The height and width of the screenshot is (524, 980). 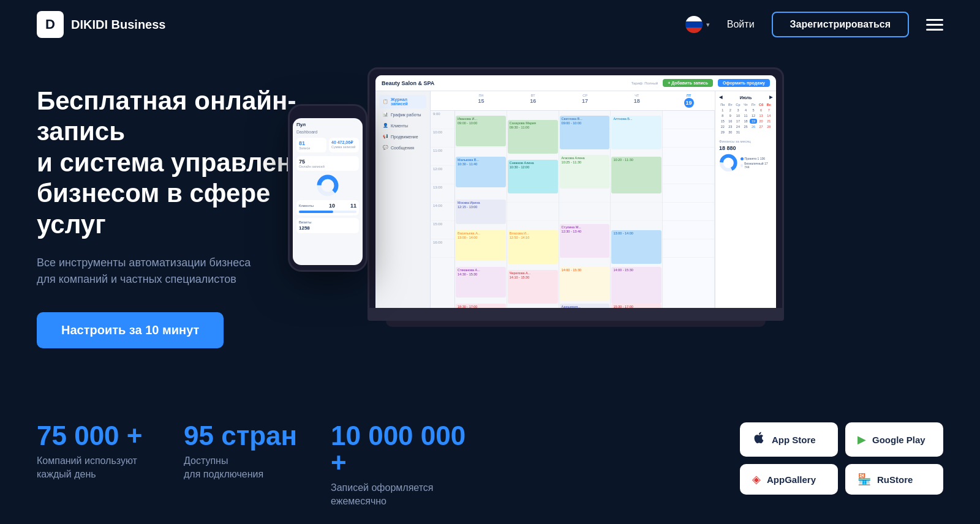 I want to click on register-button: Зарегистрироваться, so click(x=840, y=24).